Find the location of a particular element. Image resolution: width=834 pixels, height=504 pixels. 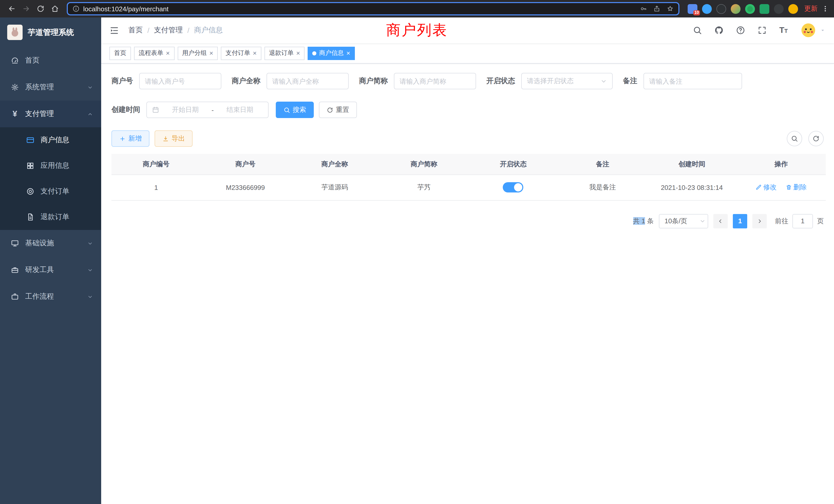

browser-extensions: 10 is located at coordinates (743, 9).